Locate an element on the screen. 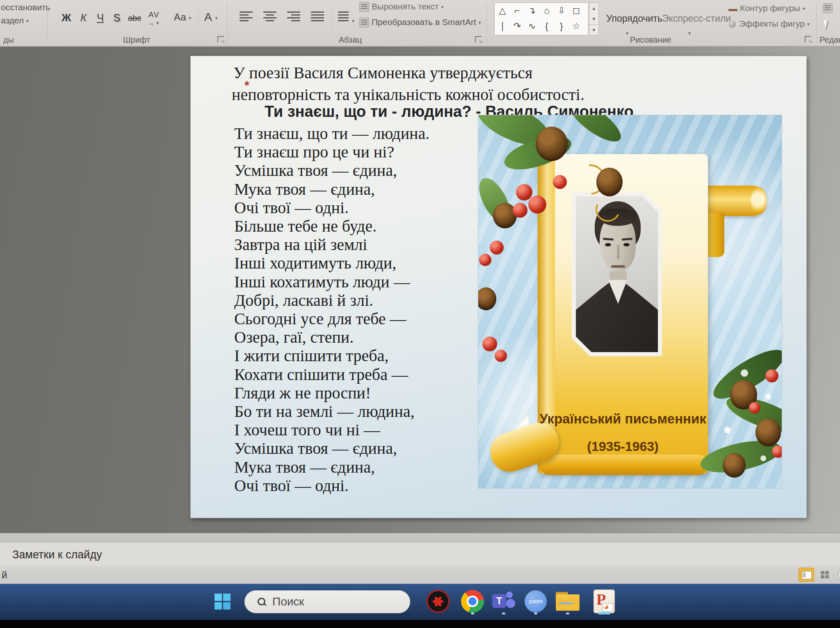  align-text-button: Выровнять текст ▾ is located at coordinates (401, 7).